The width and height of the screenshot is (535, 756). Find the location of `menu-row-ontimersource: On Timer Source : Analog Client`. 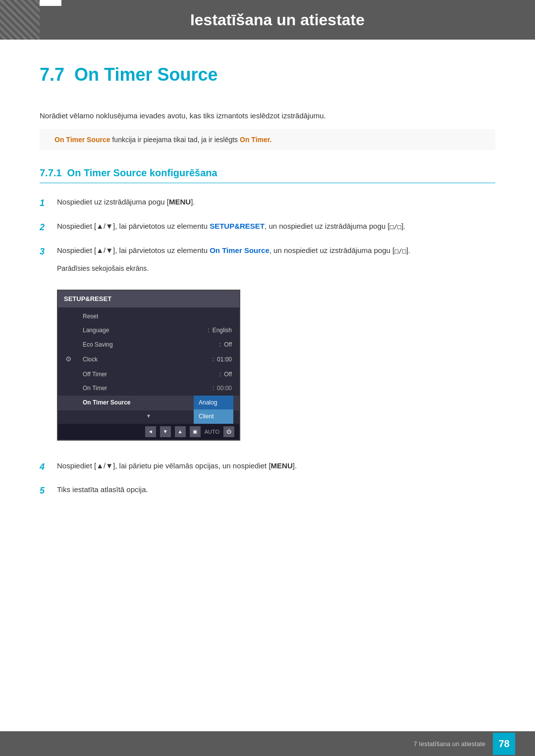

menu-row-ontimersource: On Timer Source : Analog Client is located at coordinates (149, 403).